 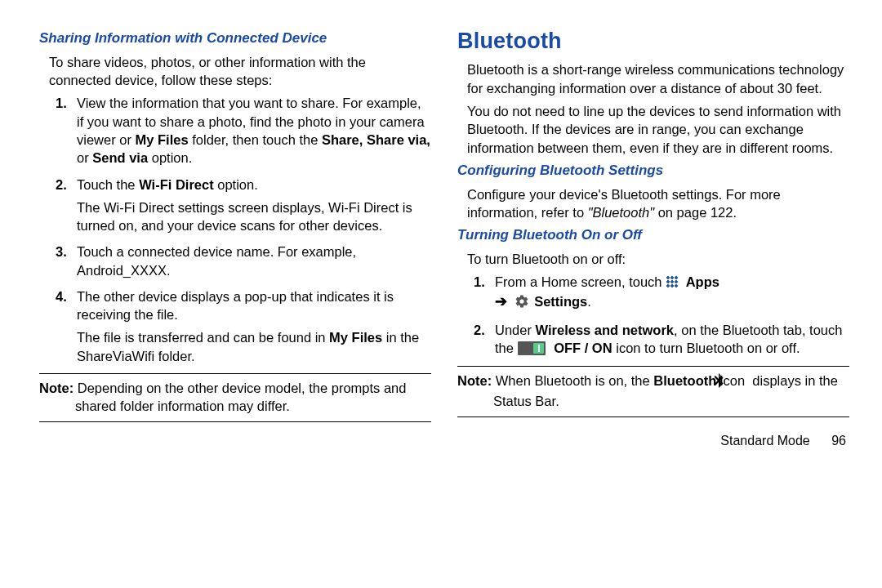 What do you see at coordinates (684, 381) in the screenshot?
I see `text-bold: Bluetooth` at bounding box center [684, 381].